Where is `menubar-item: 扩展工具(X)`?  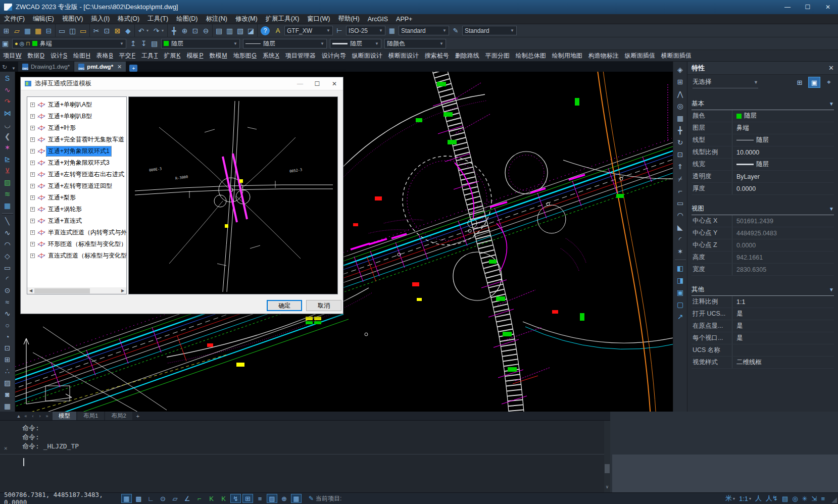 menubar-item: 扩展工具(X) is located at coordinates (283, 19).